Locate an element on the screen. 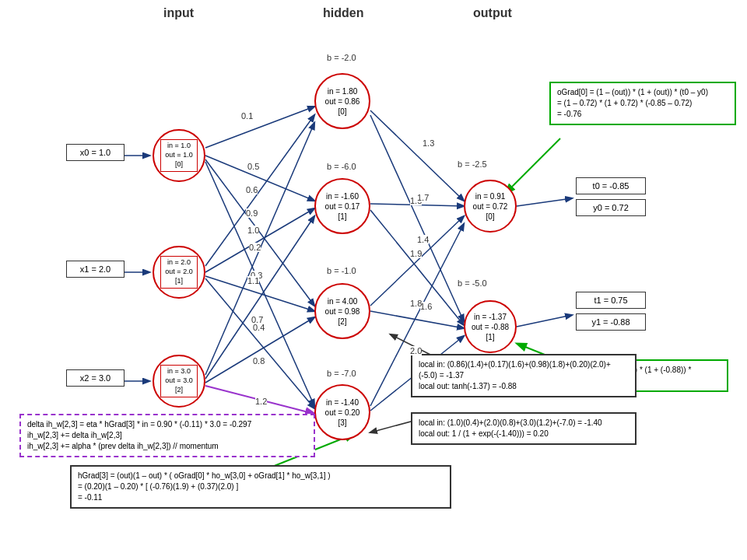 The height and width of the screenshot is (560, 747). delta-box: delta ih_w[2,3] = eta * hGrad[3] * in = … is located at coordinates (167, 436).